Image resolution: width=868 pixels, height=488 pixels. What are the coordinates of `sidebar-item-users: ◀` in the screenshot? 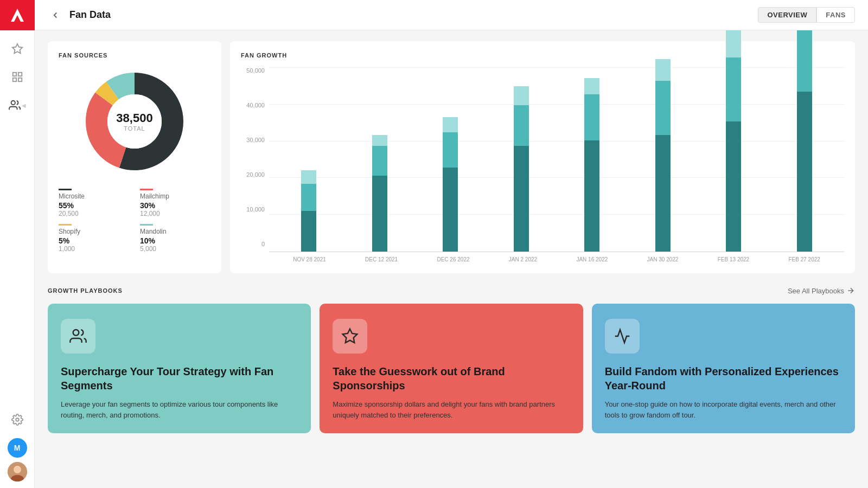 It's located at (17, 105).